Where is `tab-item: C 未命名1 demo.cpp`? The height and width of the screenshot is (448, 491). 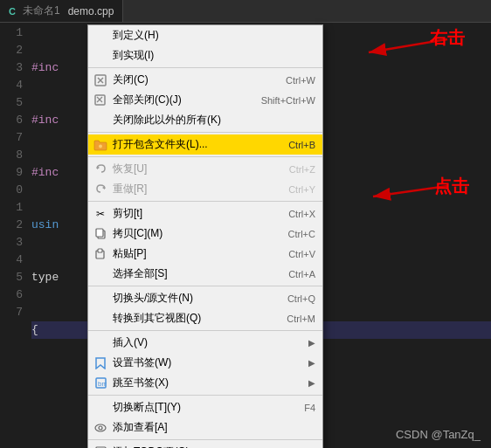 tab-item: C 未命名1 demo.cpp is located at coordinates (61, 10).